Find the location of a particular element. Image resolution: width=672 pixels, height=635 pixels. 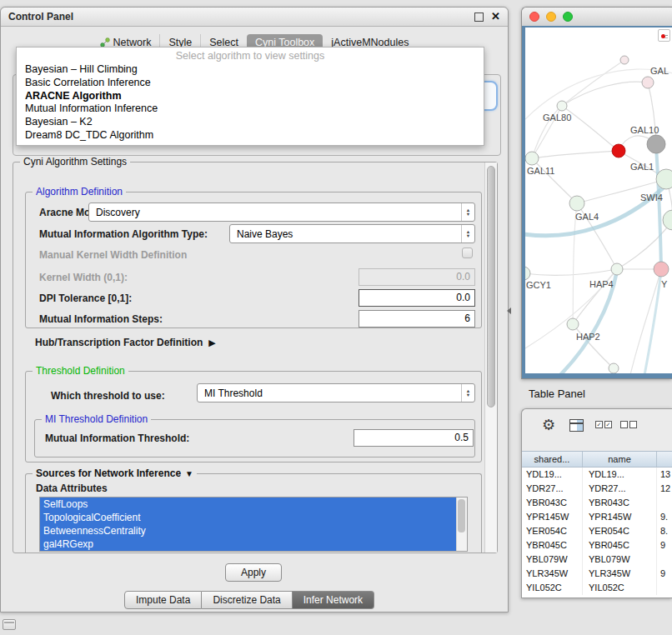

float-window-icon is located at coordinates (479, 17).